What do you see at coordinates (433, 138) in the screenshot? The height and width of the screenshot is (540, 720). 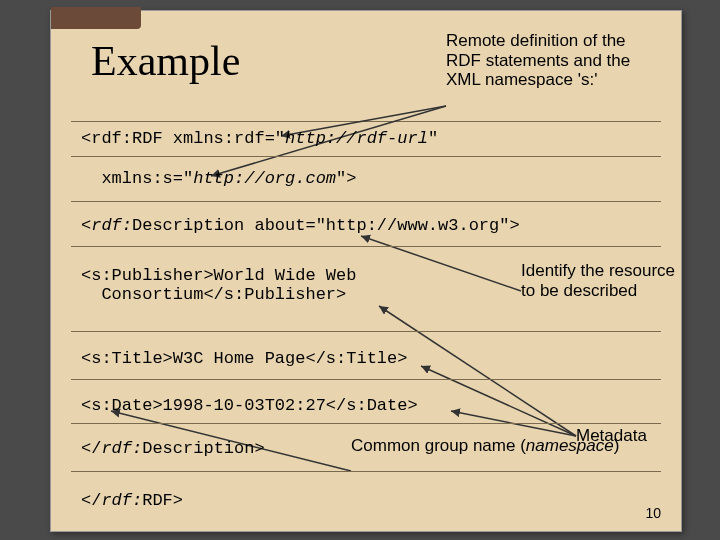 I see `code-text: "` at bounding box center [433, 138].